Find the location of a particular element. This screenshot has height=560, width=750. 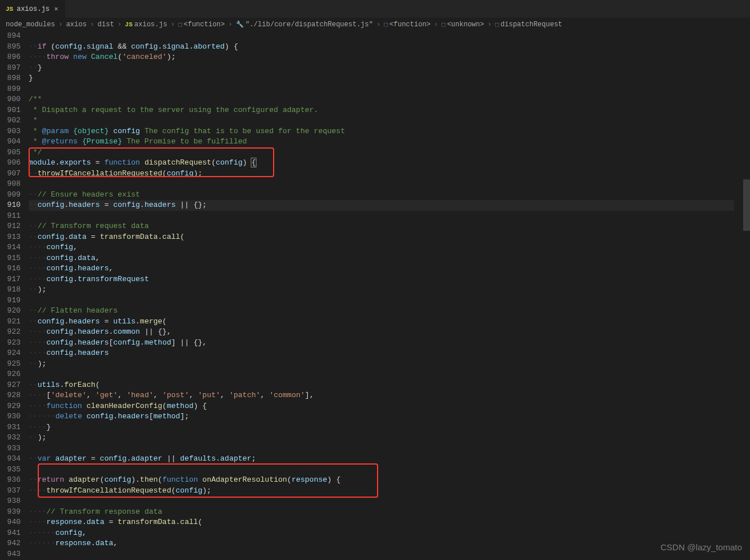

code-line: ··return adapter(config).then(function o… is located at coordinates (390, 480).